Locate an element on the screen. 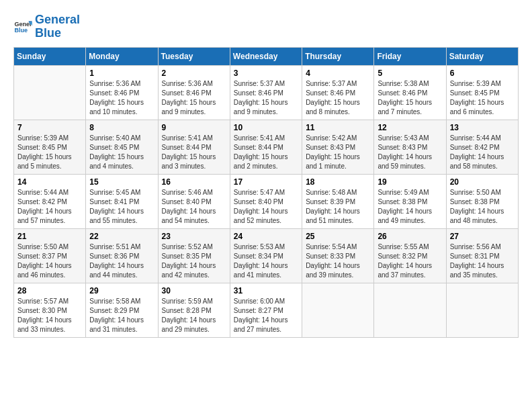 Image resolution: width=532 pixels, height=411 pixels. day-cell: 15 Sunrise: 5:45 AMSunset: 8:41 PMDaylig… is located at coordinates (122, 201).